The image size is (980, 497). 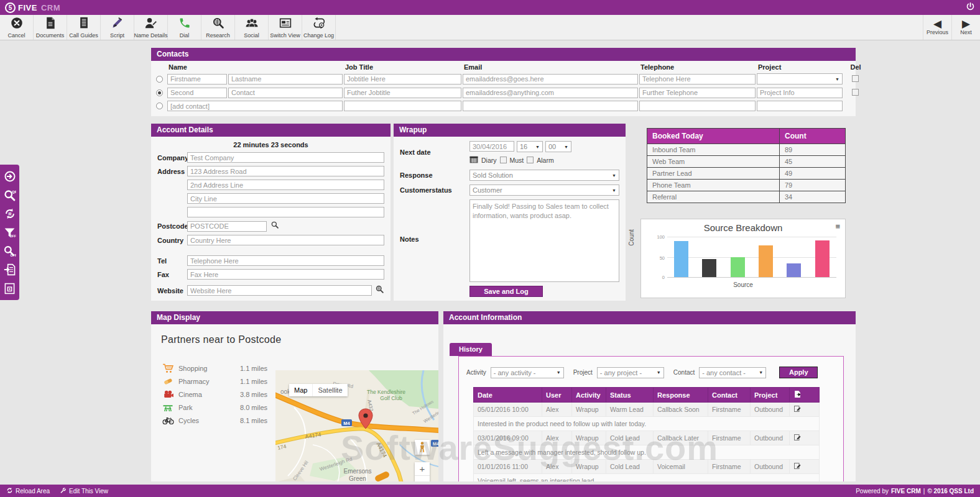 What do you see at coordinates (647, 452) in the screenshot?
I see `note-row: Left a message with manager interested, …` at bounding box center [647, 452].